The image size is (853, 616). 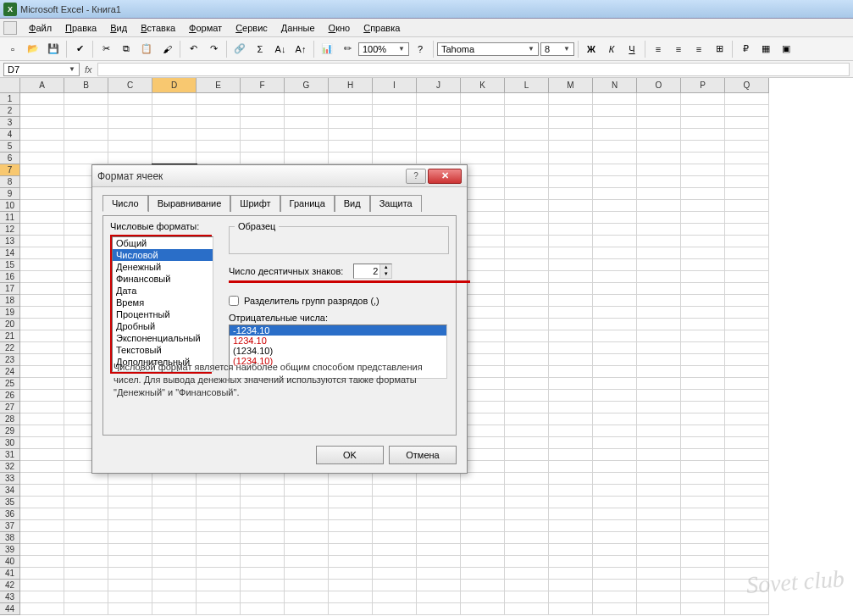 I want to click on thousands-separator-checkbox, so click(x=234, y=301).